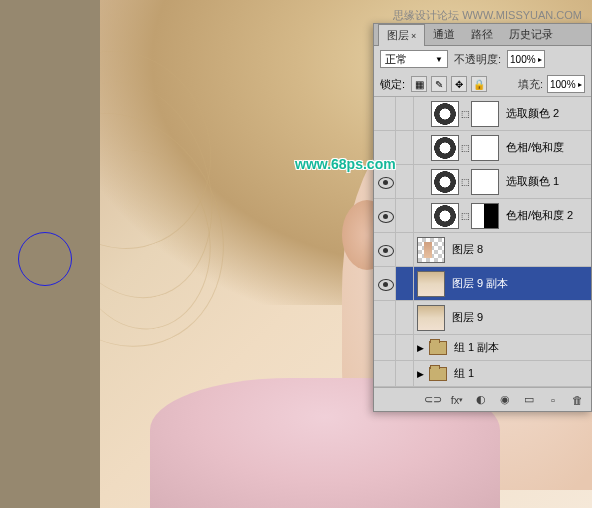 This screenshot has height=508, width=592. I want to click on watermark-top: 思缘设计论坛 WWW.MISSYUAN.COM, so click(488, 16).